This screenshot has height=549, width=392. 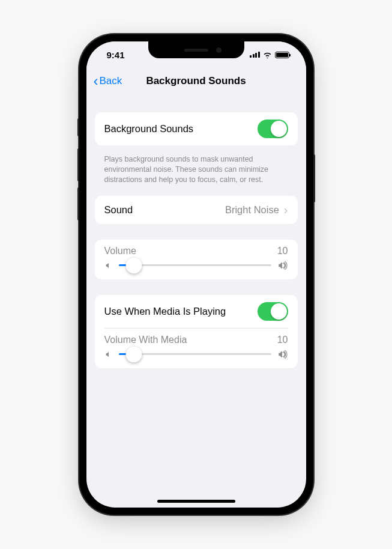 What do you see at coordinates (196, 210) in the screenshot?
I see `sound-row: Sound Bright Noise ›` at bounding box center [196, 210].